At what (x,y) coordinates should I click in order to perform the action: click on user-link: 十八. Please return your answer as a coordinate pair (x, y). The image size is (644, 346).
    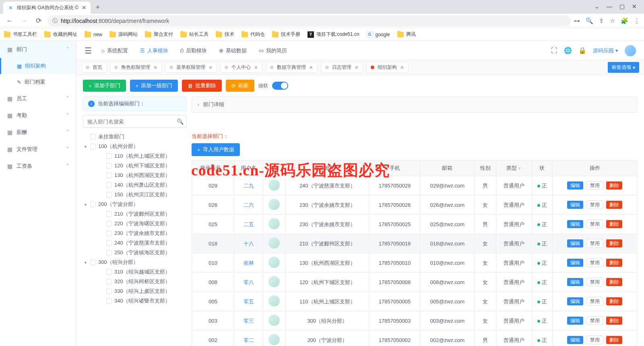
    Looking at the image, I should click on (249, 244).